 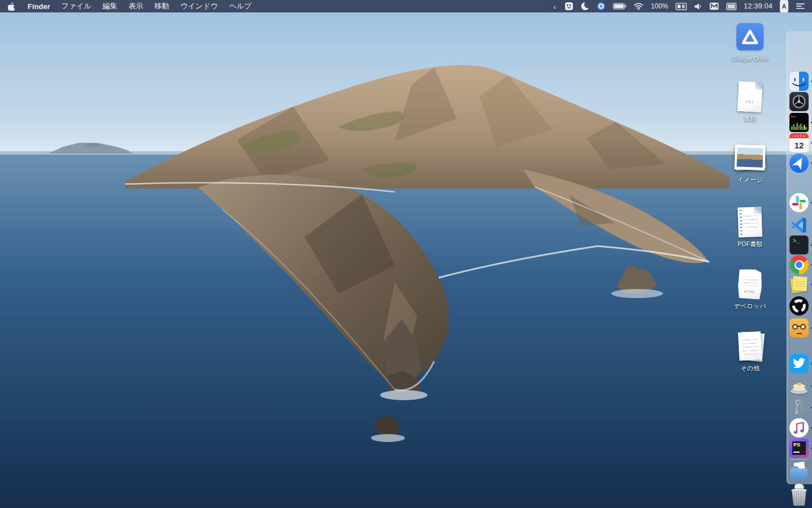 What do you see at coordinates (799, 306) in the screenshot?
I see `obs-icon` at bounding box center [799, 306].